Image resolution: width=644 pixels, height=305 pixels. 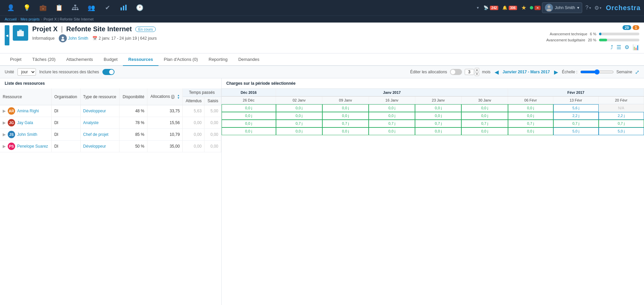 What do you see at coordinates (524, 8) in the screenshot?
I see `favorites-icon: ★` at bounding box center [524, 8].